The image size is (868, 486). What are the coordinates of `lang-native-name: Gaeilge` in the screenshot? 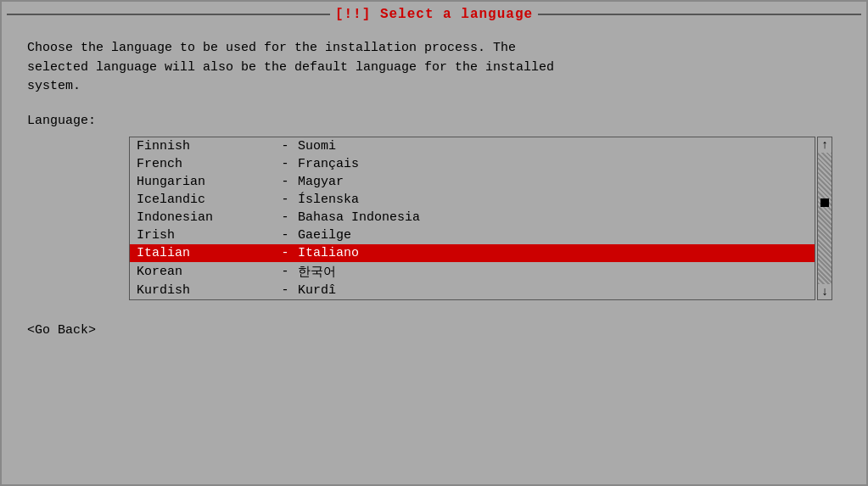 It's located at (553, 236).